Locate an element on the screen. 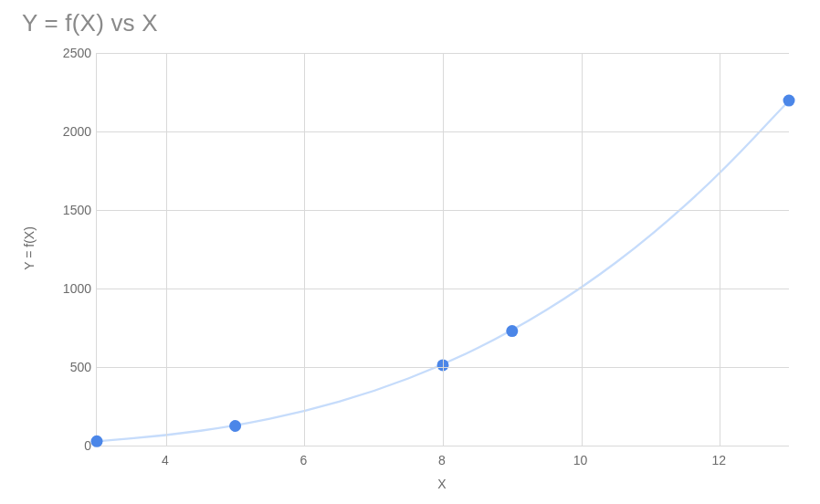  x-axis-label: X is located at coordinates (442, 484).